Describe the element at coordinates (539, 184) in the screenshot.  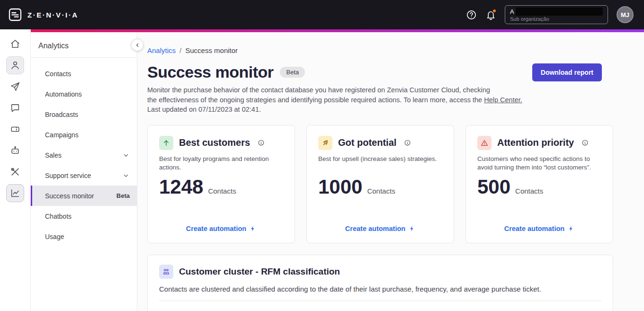
I see `attention-priority-card: Attention priority Customers who need sp…` at that location.